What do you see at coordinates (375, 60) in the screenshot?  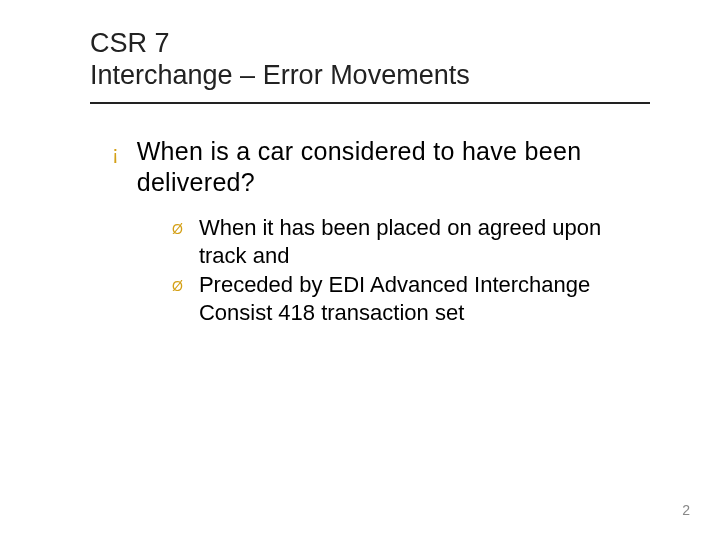 I see `slide-title: CSR 7 Interchange – Error Movements` at bounding box center [375, 60].